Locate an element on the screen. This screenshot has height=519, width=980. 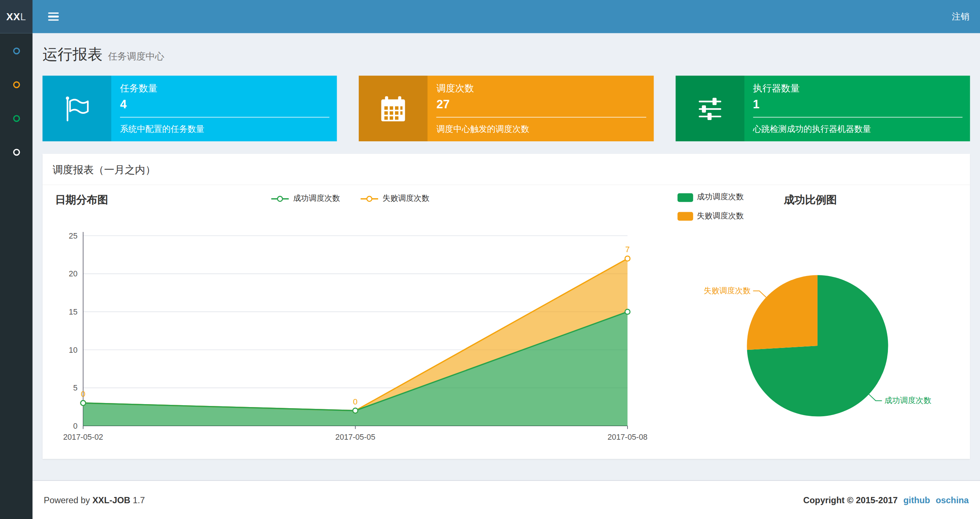
y-tick-label: 20 is located at coordinates (73, 274).